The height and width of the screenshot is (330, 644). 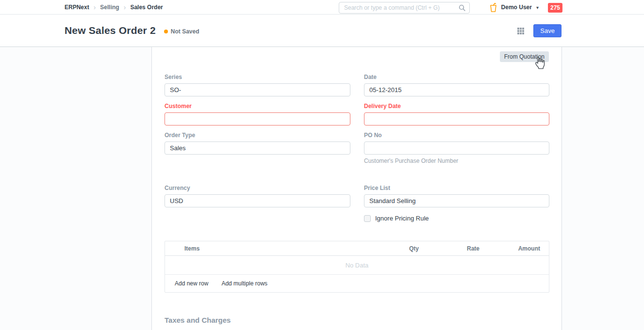 What do you see at coordinates (182, 31) in the screenshot?
I see `status-indicator: Not Saved` at bounding box center [182, 31].